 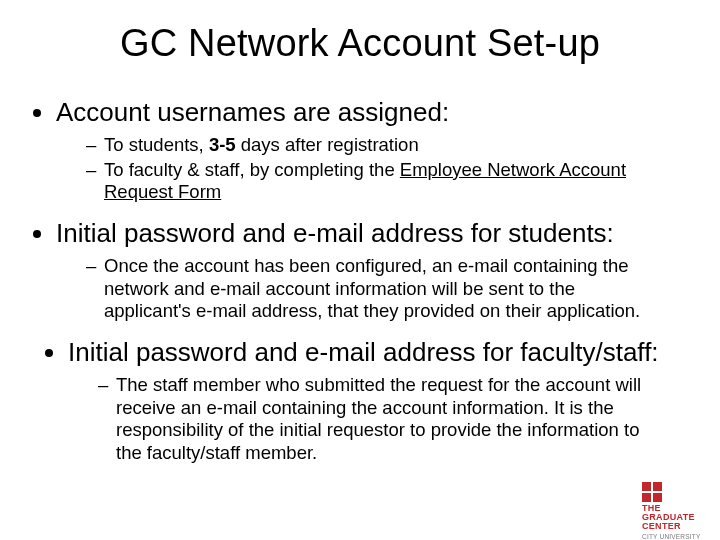 I want to click on sub-students: To students, 3-5 days after registration, so click(x=373, y=146).